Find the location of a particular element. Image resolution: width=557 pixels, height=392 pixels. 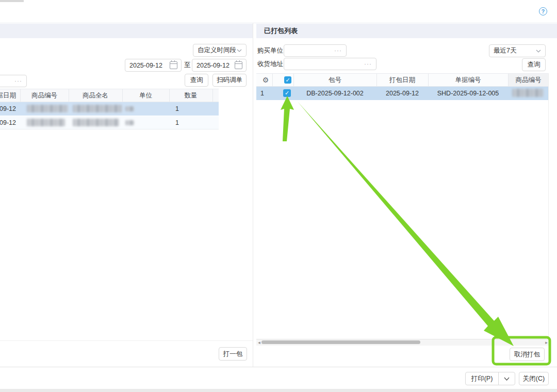

row-checkbox: ✓ is located at coordinates (287, 93).